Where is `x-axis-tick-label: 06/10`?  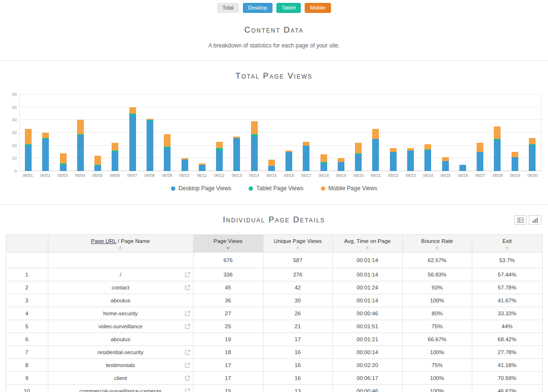 x-axis-tick-label: 06/10 is located at coordinates (184, 175).